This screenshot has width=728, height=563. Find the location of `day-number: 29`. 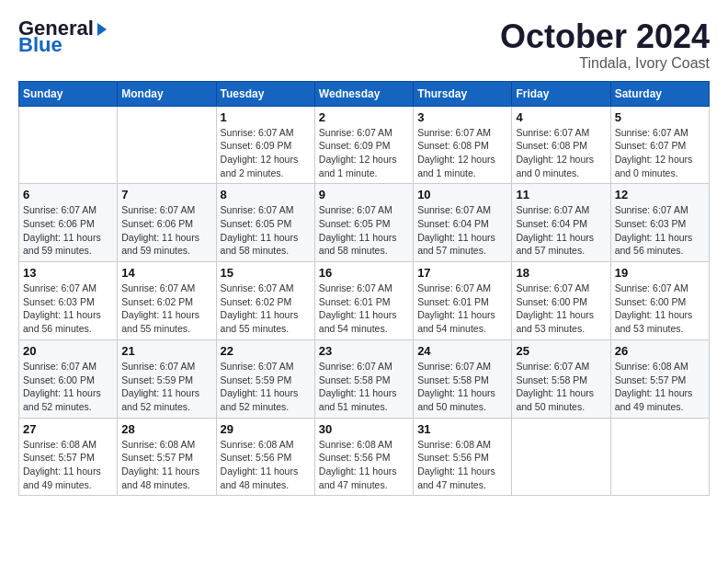

day-number: 29 is located at coordinates (266, 429).